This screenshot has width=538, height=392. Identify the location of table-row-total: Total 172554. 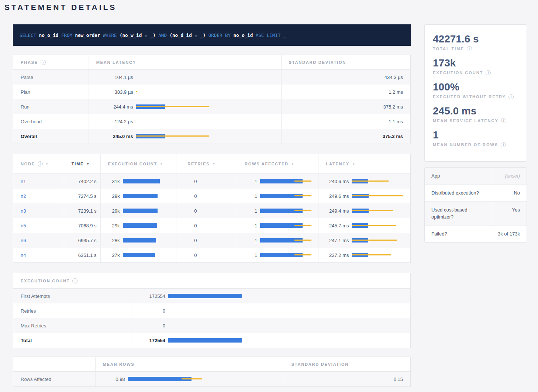
(212, 340).